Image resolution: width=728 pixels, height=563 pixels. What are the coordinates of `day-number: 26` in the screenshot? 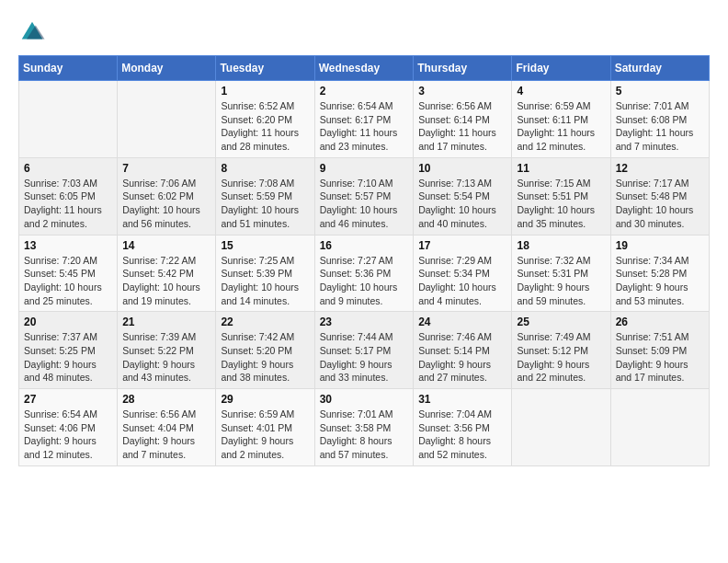 It's located at (660, 322).